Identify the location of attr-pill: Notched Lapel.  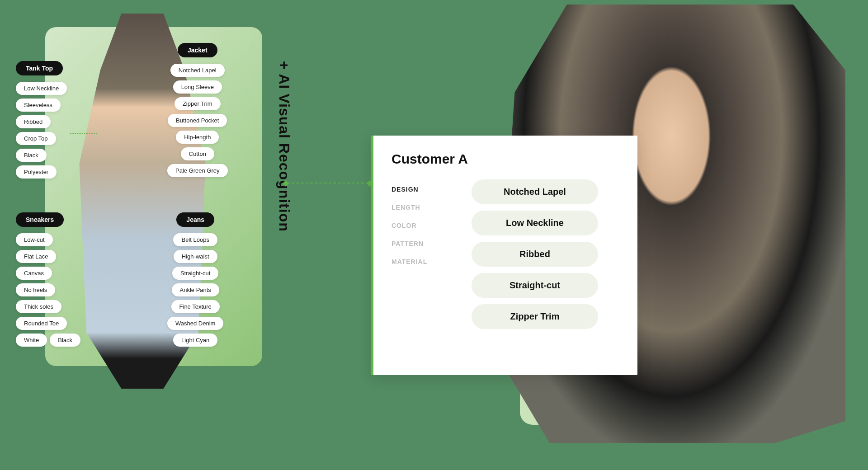
(535, 192).